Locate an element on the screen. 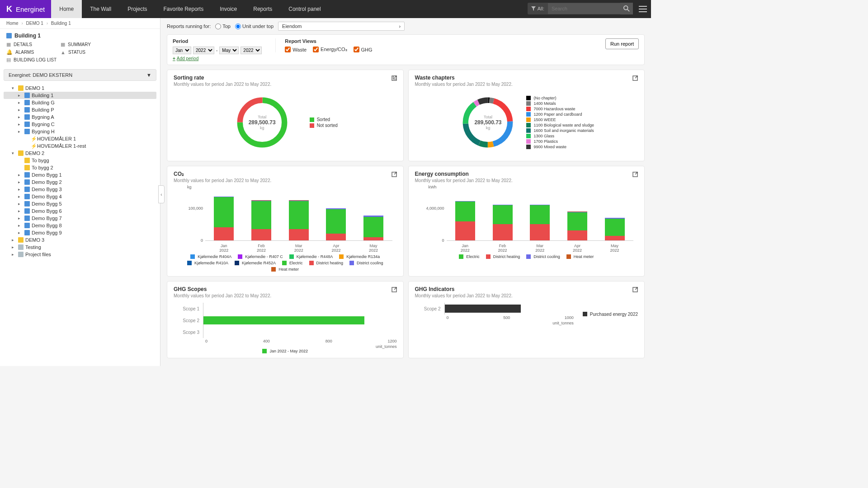 This screenshot has width=868, height=488. legend-item: 1300 Glass is located at coordinates (560, 136).